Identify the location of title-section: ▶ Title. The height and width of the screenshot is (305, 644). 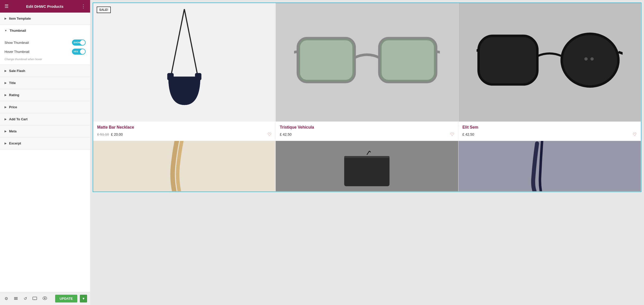
(45, 83).